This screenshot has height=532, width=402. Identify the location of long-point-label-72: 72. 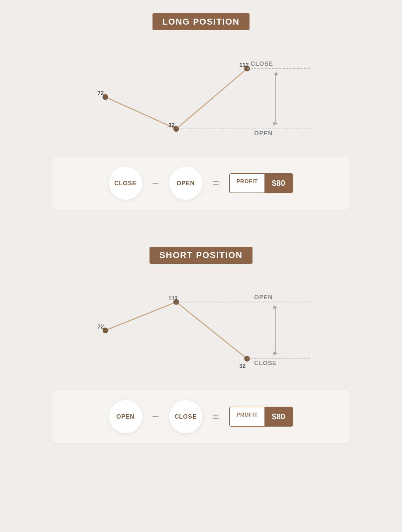
(101, 93).